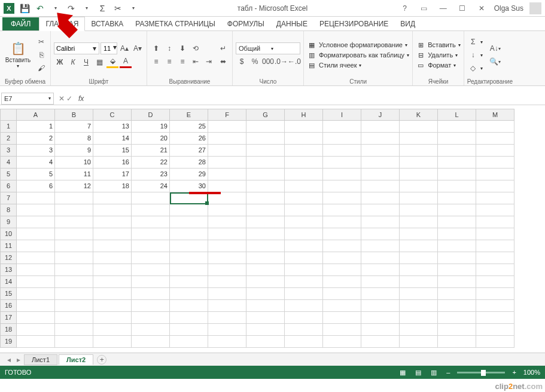  What do you see at coordinates (182, 62) in the screenshot?
I see `align-right-button: ≡` at bounding box center [182, 62].